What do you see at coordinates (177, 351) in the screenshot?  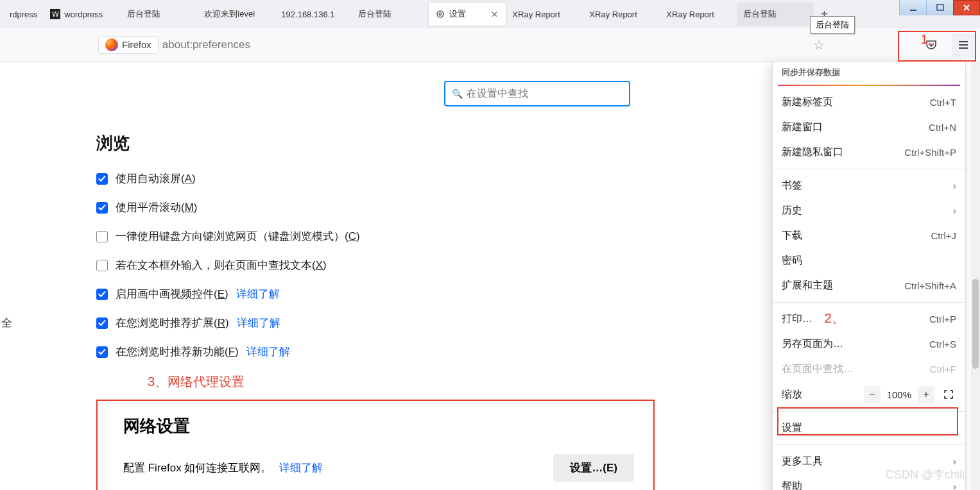 I see `option-label: 在您浏览时推荐新功能(F)` at bounding box center [177, 351].